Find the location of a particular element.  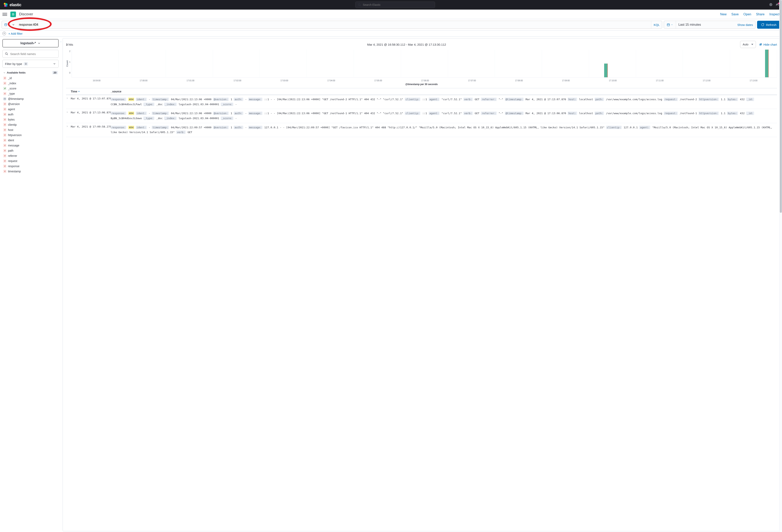

filter-by-type: Filter by type 0 is located at coordinates (30, 64).